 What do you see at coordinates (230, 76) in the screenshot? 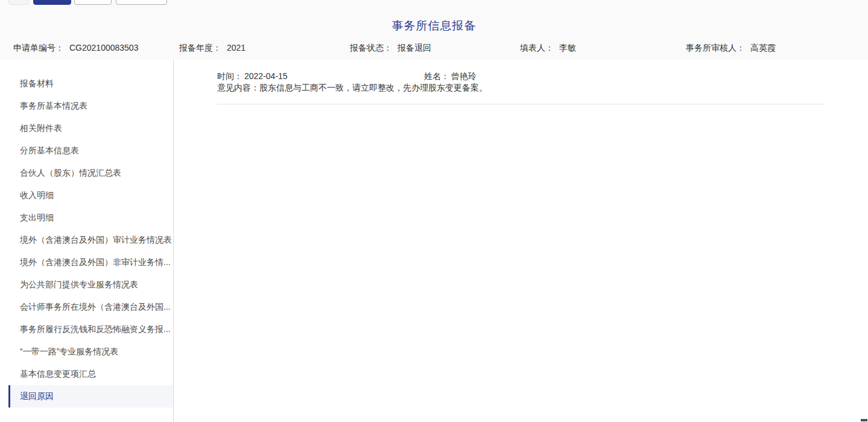
I see `return-time-label: 时间：` at bounding box center [230, 76].